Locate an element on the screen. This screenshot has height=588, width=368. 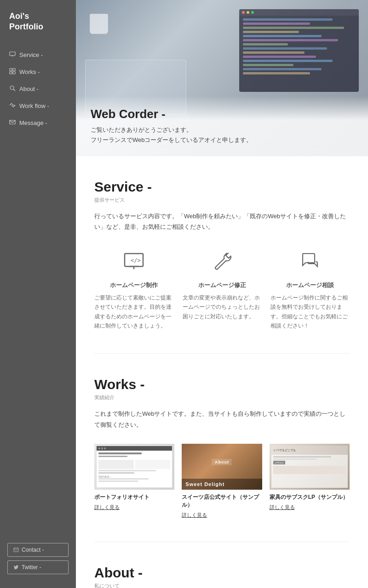
about-sub: 私について is located at coordinates (222, 585).